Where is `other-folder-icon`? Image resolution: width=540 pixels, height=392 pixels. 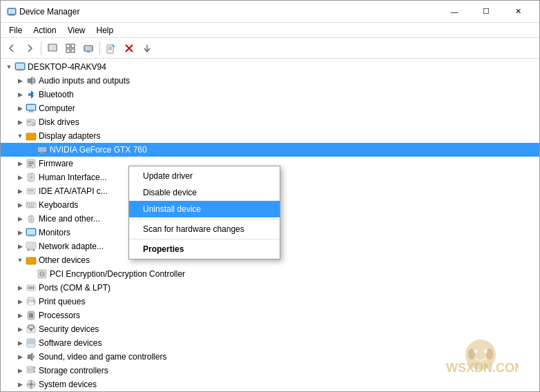 other-folder-icon is located at coordinates (31, 260).